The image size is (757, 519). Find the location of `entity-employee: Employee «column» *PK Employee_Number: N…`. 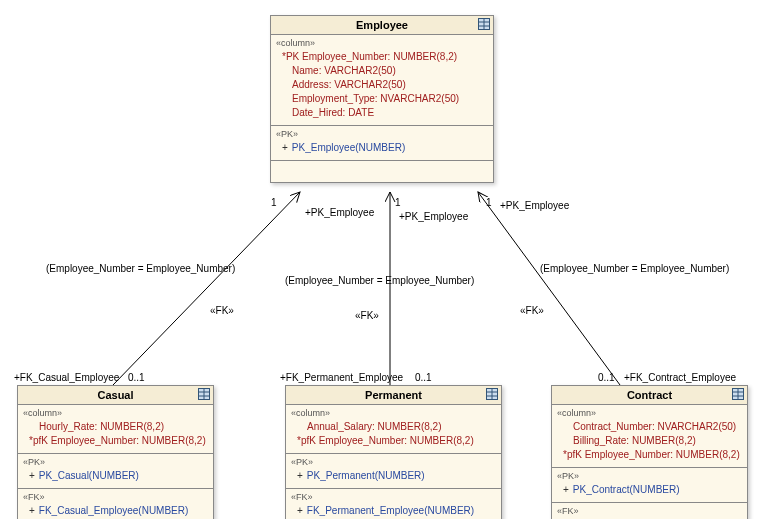

entity-employee: Employee «column» *PK Employee_Number: N… is located at coordinates (382, 99).